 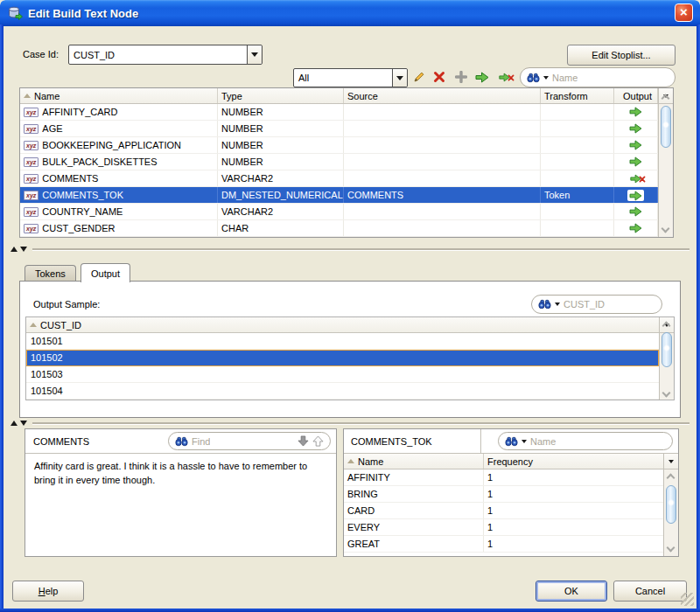 I want to click on attr-name: AFFINITY_CARD, so click(x=80, y=112).